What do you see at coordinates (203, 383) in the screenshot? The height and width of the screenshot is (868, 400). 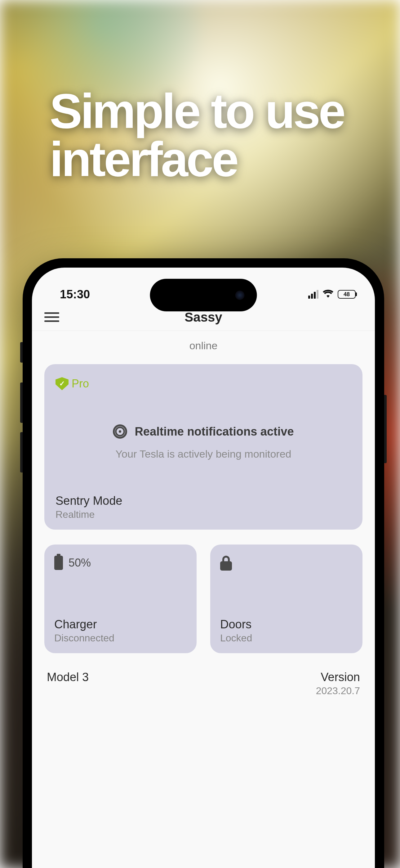 I see `pro-badge: Pro` at bounding box center [203, 383].